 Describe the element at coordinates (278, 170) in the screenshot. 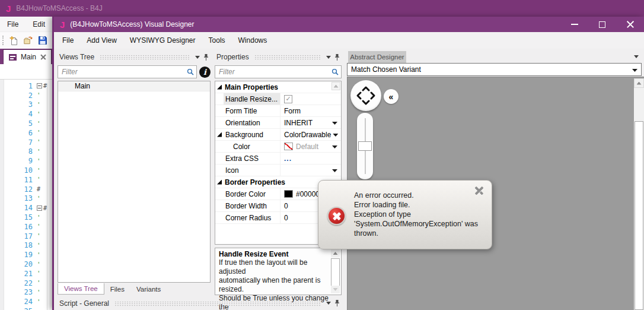

I see `property-row: Icon` at that location.